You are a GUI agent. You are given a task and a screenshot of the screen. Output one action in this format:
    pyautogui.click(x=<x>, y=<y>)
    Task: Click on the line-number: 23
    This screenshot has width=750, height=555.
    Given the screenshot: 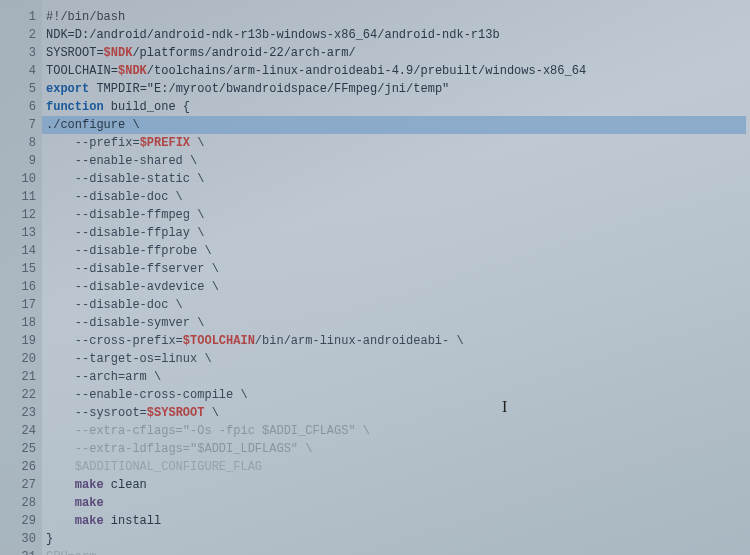 What is the action you would take?
    pyautogui.click(x=20, y=413)
    